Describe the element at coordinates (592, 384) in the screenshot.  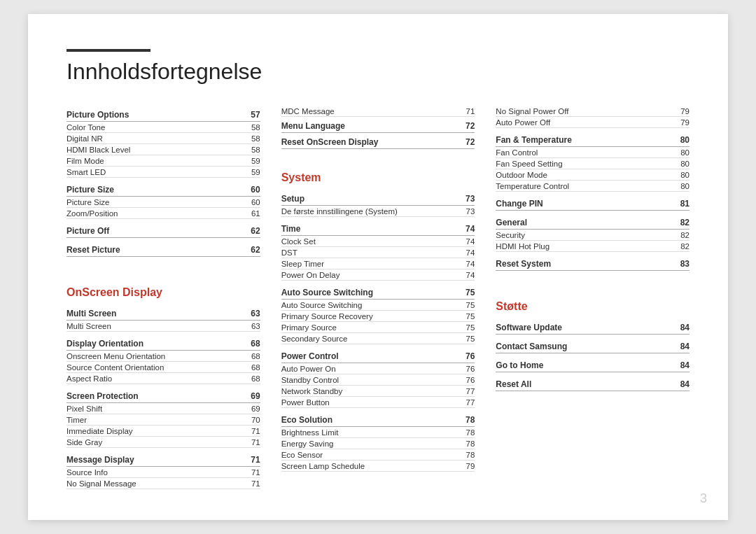
I see `toc-header-reset-all: Reset All 84` at that location.